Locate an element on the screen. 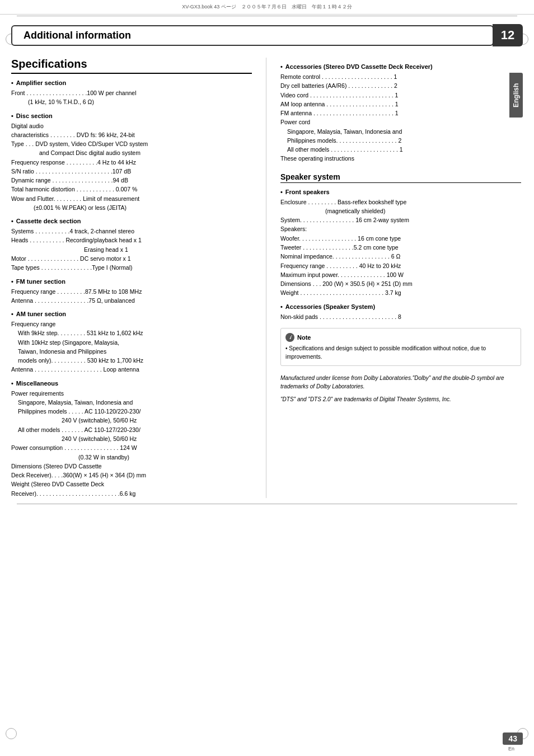  cassette-section: • Cassette deck section Systems . . . . … is located at coordinates (132, 245).